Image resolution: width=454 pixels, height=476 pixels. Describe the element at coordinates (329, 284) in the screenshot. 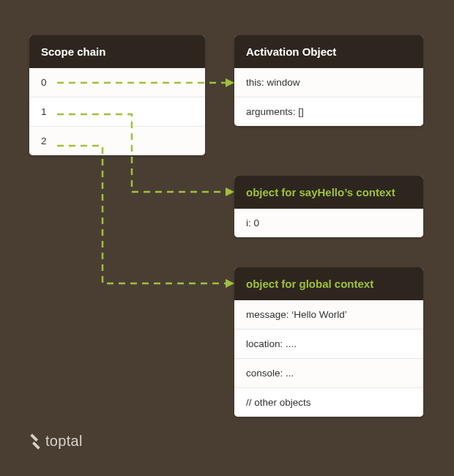

I see `global-context-title: object for global context` at that location.